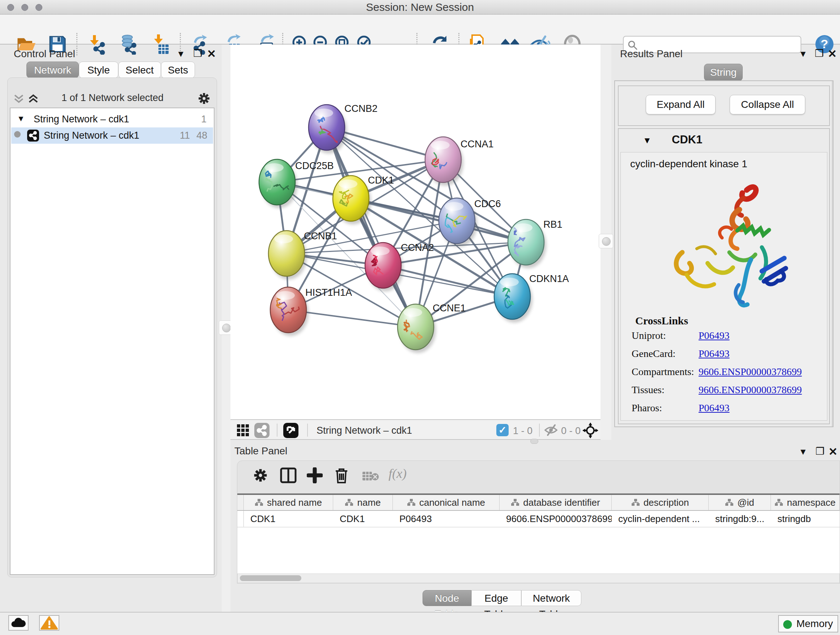 The image size is (840, 635). Describe the element at coordinates (363, 502) in the screenshot. I see `table-column-header: name` at that location.